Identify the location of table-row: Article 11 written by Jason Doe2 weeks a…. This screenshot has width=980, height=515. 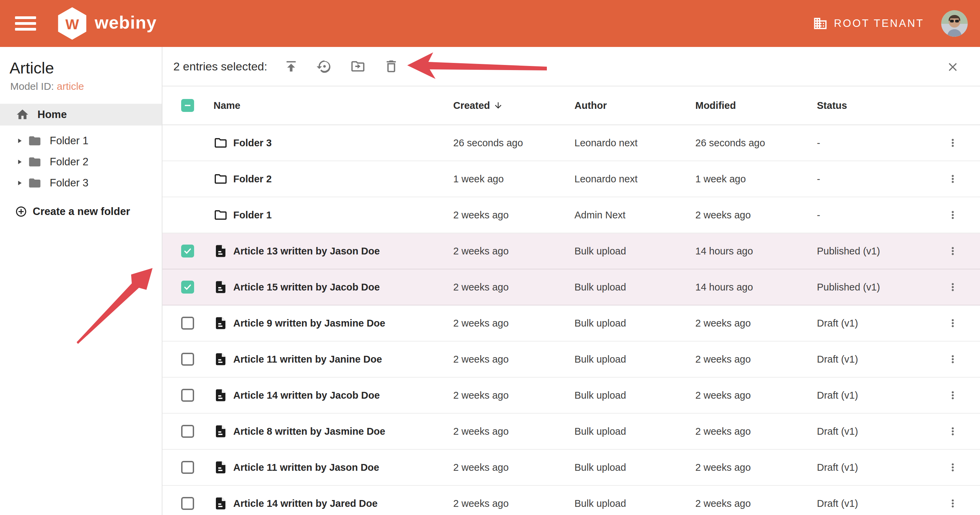
(571, 467).